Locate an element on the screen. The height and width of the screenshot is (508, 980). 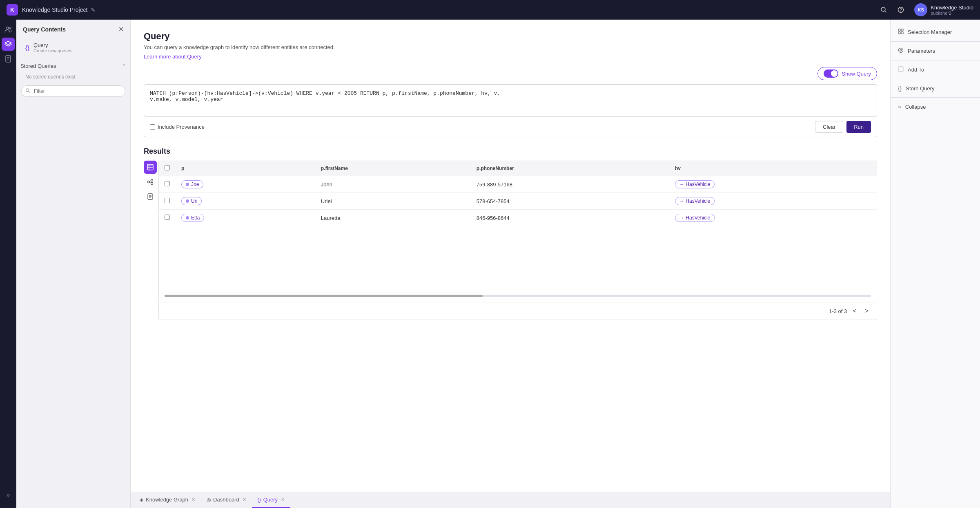
next-page-button: > is located at coordinates (866, 311).